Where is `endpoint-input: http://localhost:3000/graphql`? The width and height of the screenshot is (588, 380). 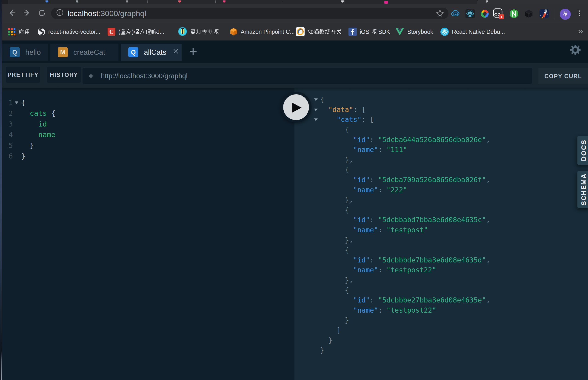
endpoint-input: http://localhost:3000/graphql is located at coordinates (307, 76).